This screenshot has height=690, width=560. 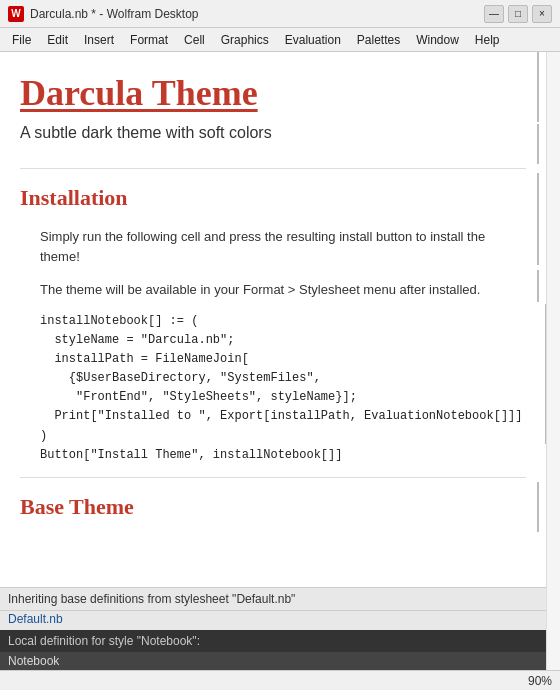 What do you see at coordinates (273, 628) in the screenshot?
I see `bottom-bars: Inheriting base definitions from stylesh…` at bounding box center [273, 628].